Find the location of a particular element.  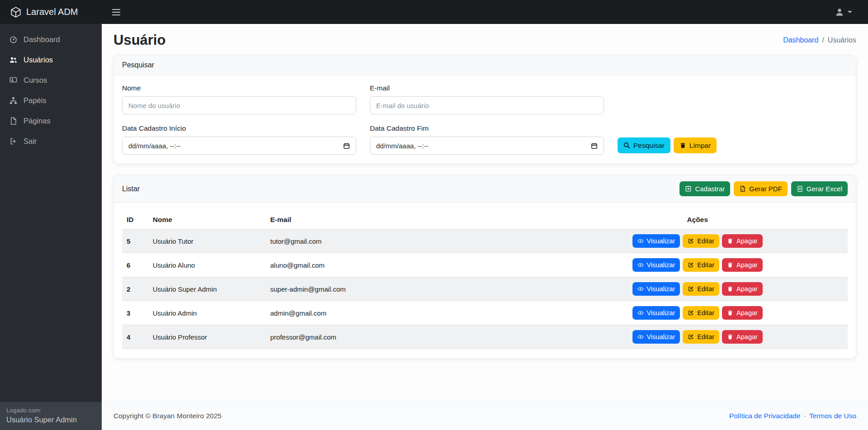

pages-icon is located at coordinates (14, 121).